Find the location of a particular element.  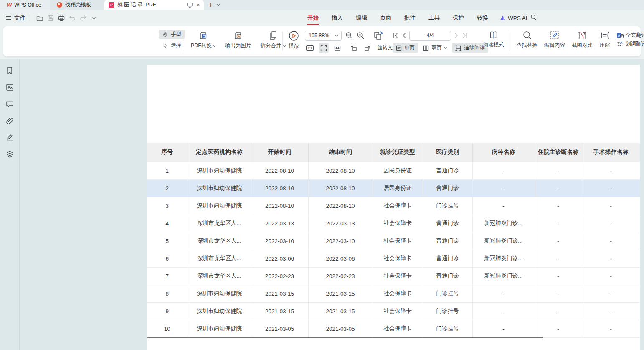

print-button is located at coordinates (61, 18).